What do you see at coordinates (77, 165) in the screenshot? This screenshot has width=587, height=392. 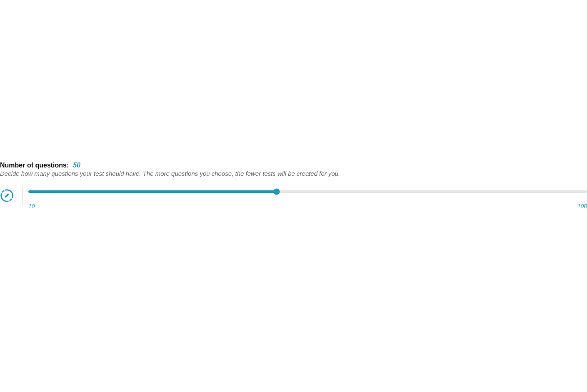 I see `questions-value: 50` at bounding box center [77, 165].